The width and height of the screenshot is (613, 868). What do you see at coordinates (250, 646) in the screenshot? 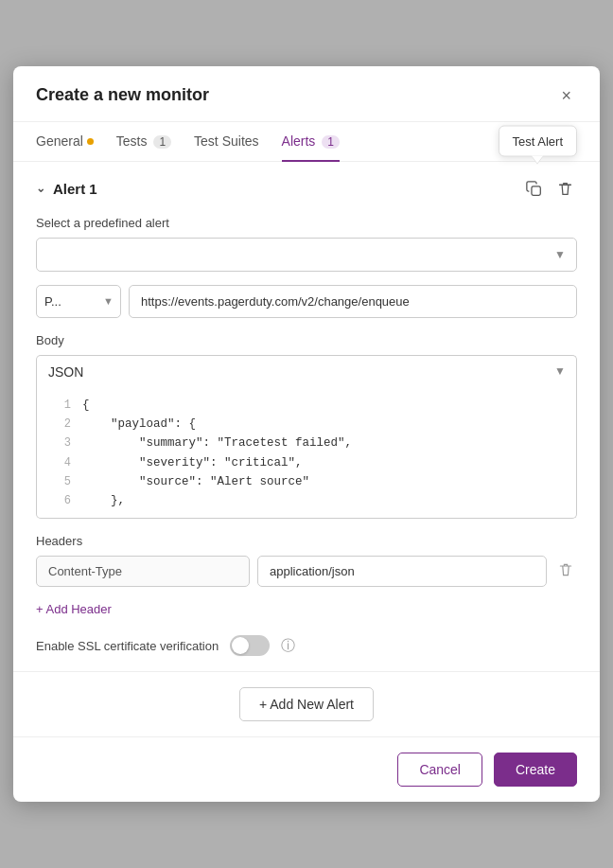
I see `ssl-toggle` at bounding box center [250, 646].